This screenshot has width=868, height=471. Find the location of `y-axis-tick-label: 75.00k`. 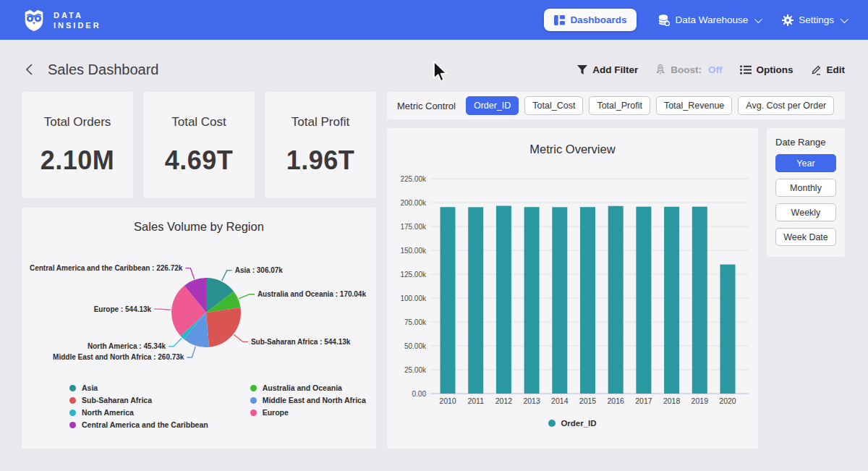

y-axis-tick-label: 75.00k is located at coordinates (415, 323).